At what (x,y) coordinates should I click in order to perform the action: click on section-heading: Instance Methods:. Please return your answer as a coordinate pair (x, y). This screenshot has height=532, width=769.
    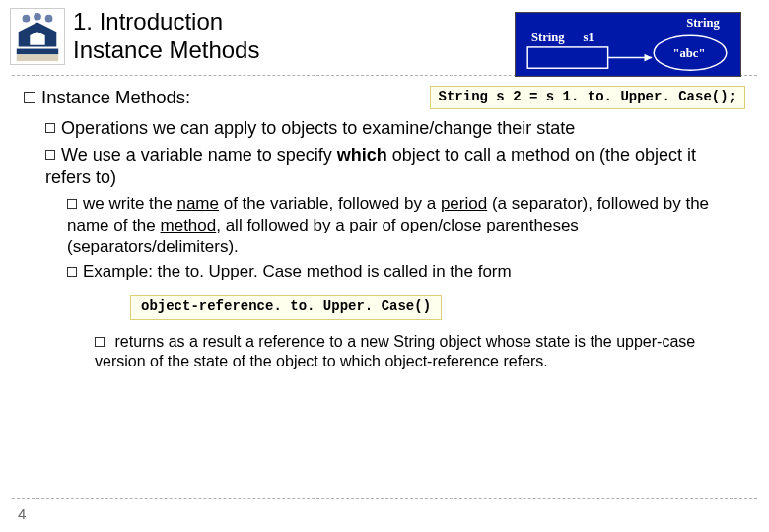
    Looking at the image, I should click on (106, 98).